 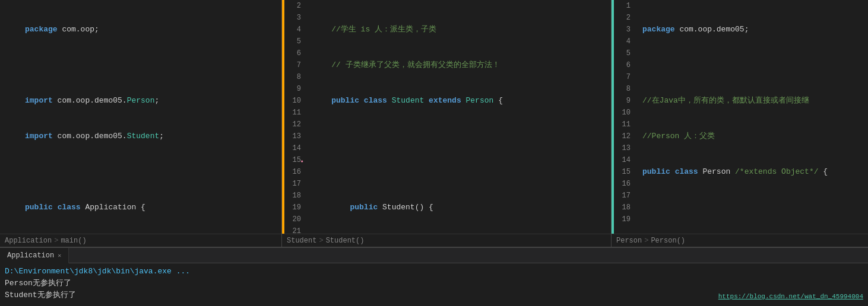 What do you see at coordinates (28, 241) in the screenshot?
I see `breadcrumb-class: Application` at bounding box center [28, 241].